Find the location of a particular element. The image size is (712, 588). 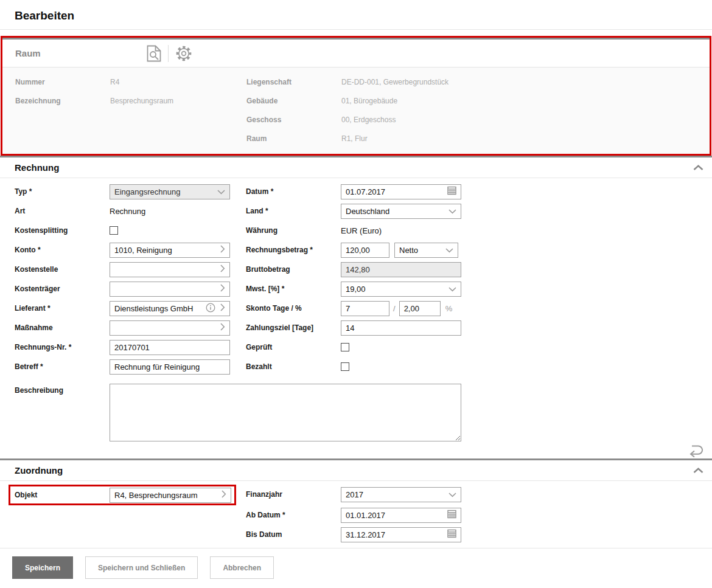

label-rechnungsbetrag: Rechnungsbetrag * is located at coordinates (293, 250).